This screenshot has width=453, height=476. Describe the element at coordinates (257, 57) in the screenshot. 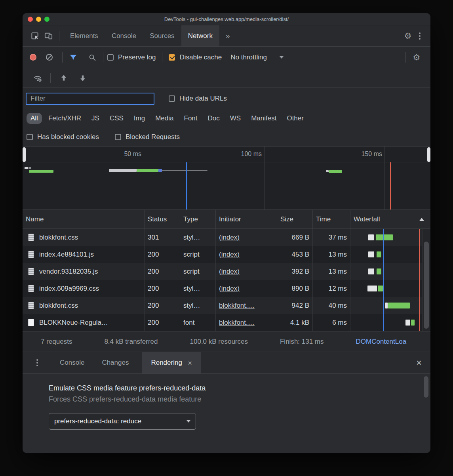

I see `throttling-select: No throttling` at that location.